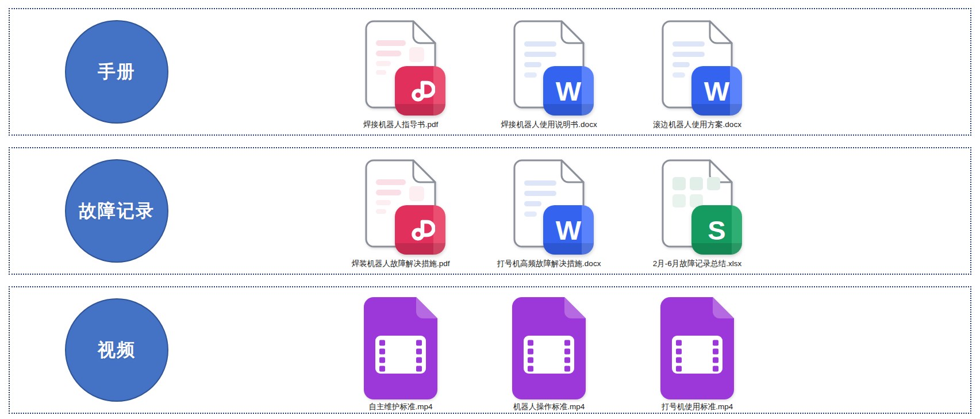 The width and height of the screenshot is (980, 419). I want to click on file-item: 焊装机器人故障解决措施.pdf, so click(401, 211).